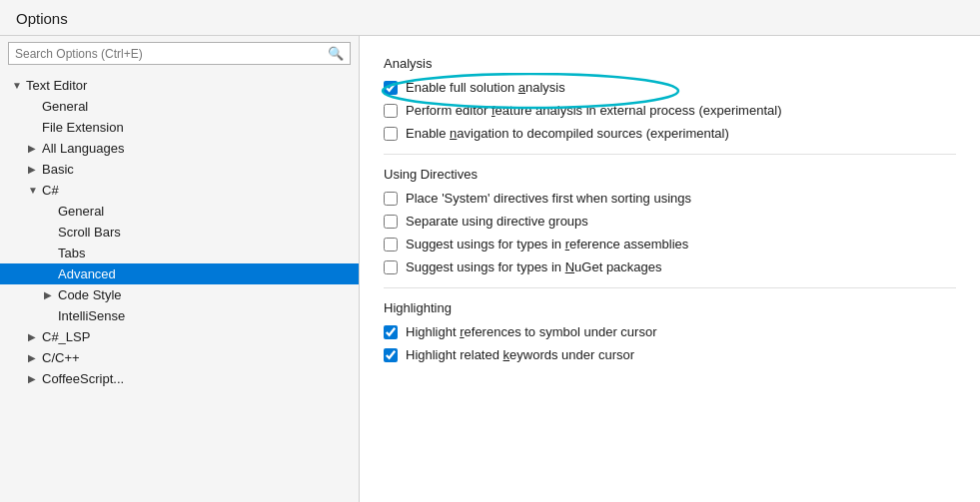 The height and width of the screenshot is (502, 980). Describe the element at coordinates (490, 18) in the screenshot. I see `window-title: Options` at that location.